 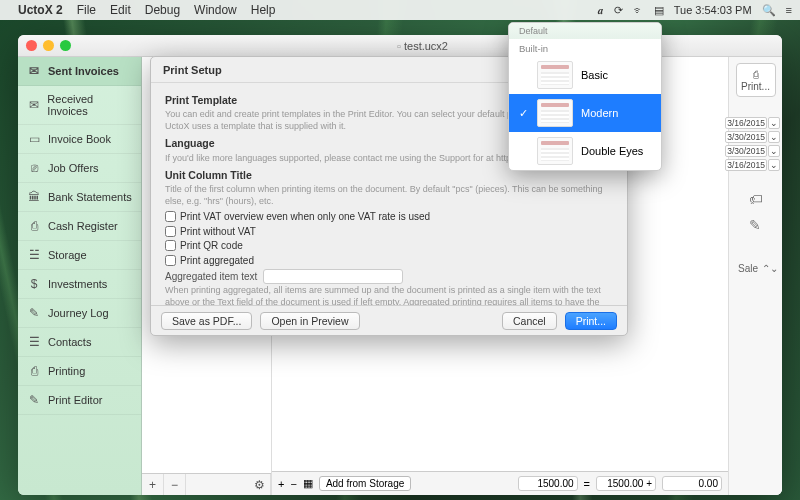 I want to click on template-label: Modern, so click(x=600, y=113).